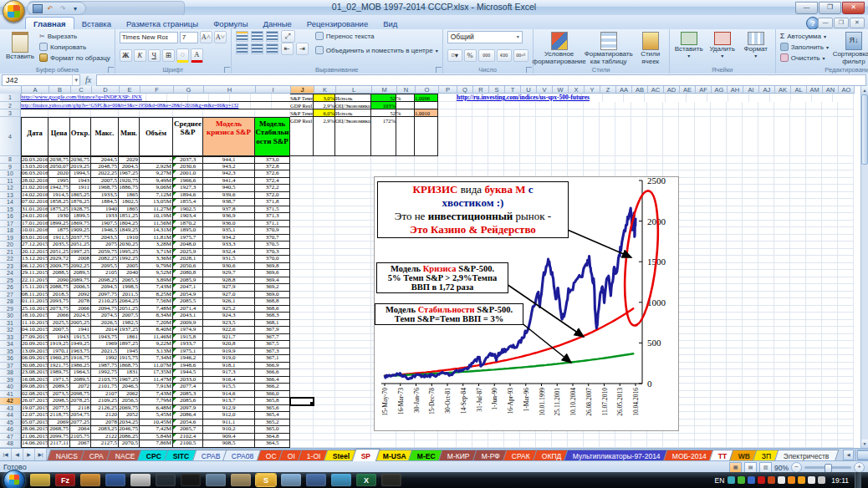  What do you see at coordinates (35, 296) in the screenshot?
I see `cell-A27: 08.11.2015` at bounding box center [35, 296].